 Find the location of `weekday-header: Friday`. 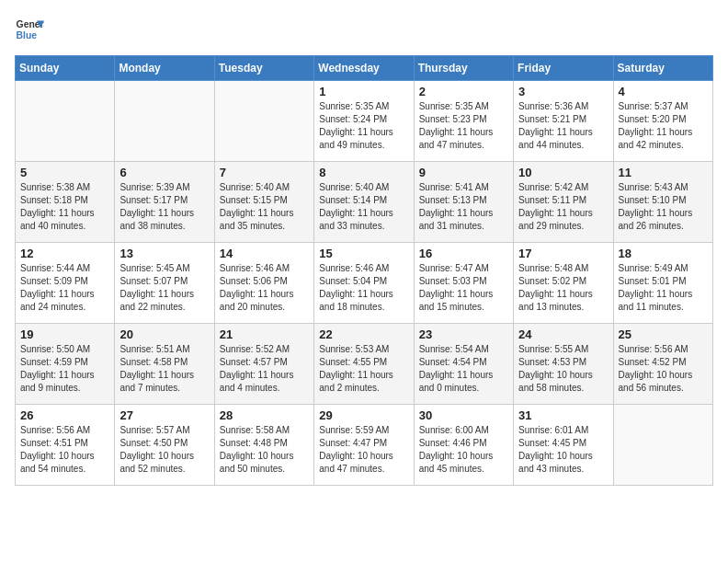

weekday-header: Friday is located at coordinates (563, 68).